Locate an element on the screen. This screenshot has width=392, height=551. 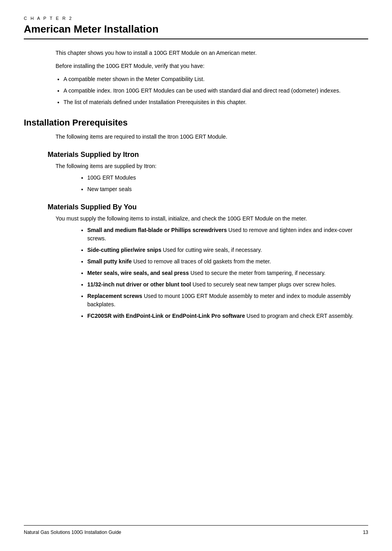
list-item: Side-cutting plier/wire snips Used for c… is located at coordinates (228, 250).